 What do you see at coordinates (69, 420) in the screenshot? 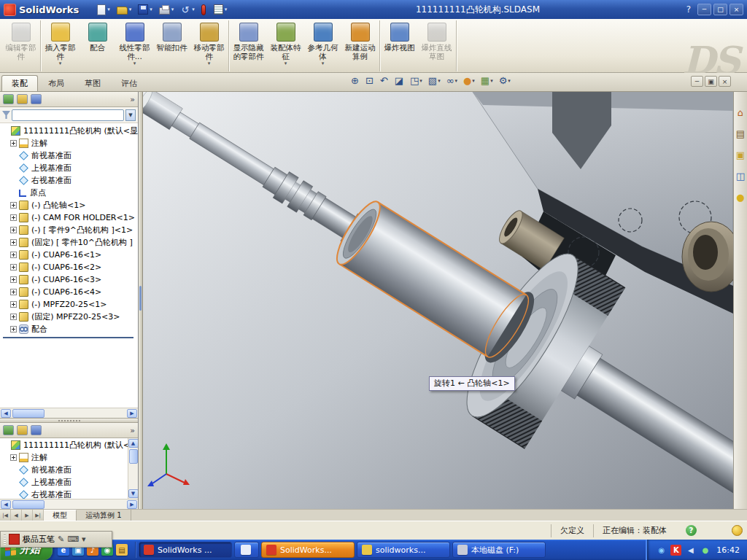
I see `panel-splitter` at bounding box center [69, 420].